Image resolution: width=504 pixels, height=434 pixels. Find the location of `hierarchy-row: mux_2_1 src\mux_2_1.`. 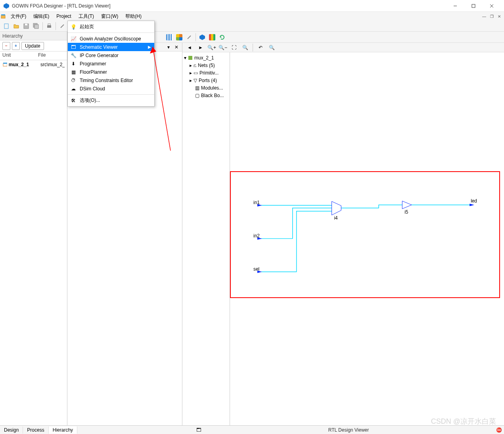

hierarchy-row: mux_2_1 src\mux_2_1. is located at coordinates (33, 65).